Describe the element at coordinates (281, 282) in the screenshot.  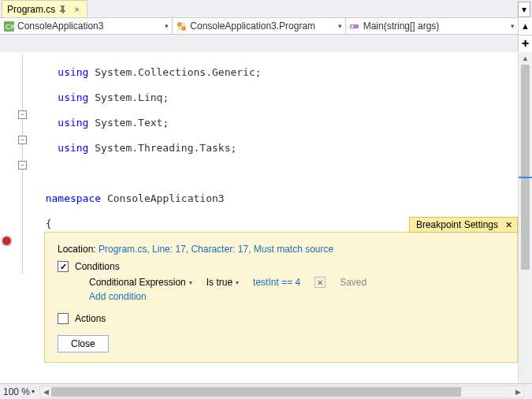
I see `condition-row: Conditional Expression ▾ Is true ▾ testI…` at that location.